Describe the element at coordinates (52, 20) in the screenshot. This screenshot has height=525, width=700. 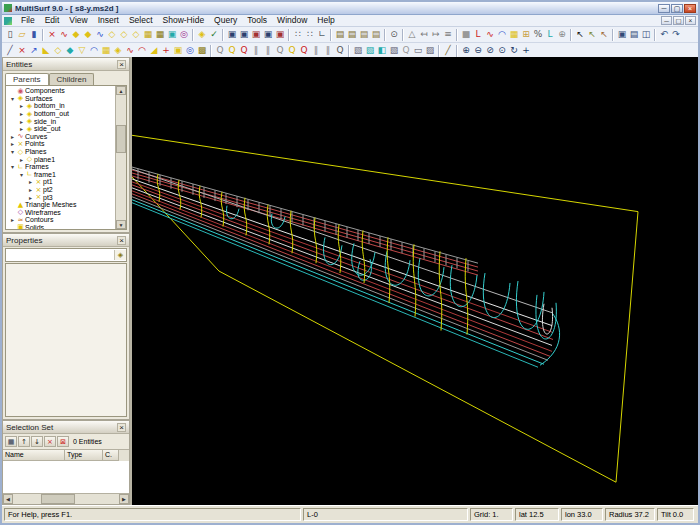
I see `menu-item-edit: Edit` at that location.